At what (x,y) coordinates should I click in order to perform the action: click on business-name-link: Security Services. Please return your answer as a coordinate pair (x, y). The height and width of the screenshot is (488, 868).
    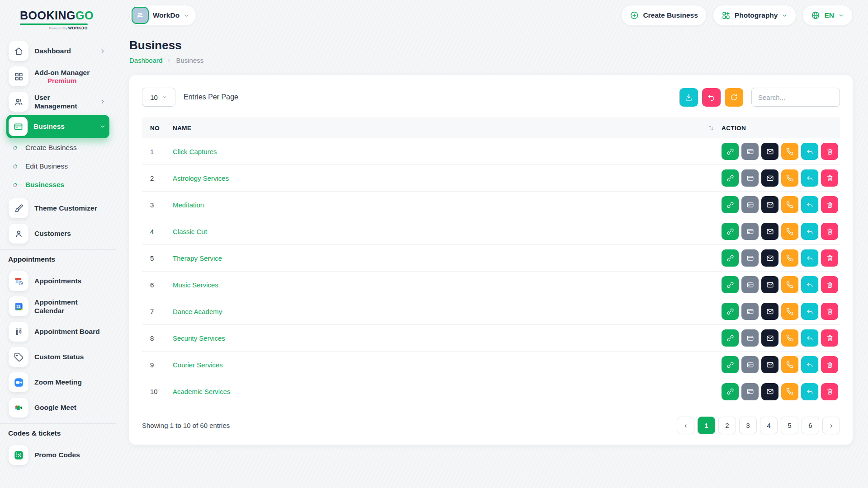
    Looking at the image, I should click on (199, 338).